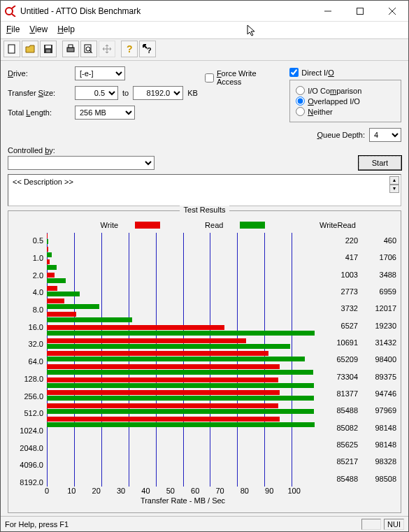 This screenshot has width=409, height=532. What do you see at coordinates (30, 49) in the screenshot?
I see `open-button` at bounding box center [30, 49].